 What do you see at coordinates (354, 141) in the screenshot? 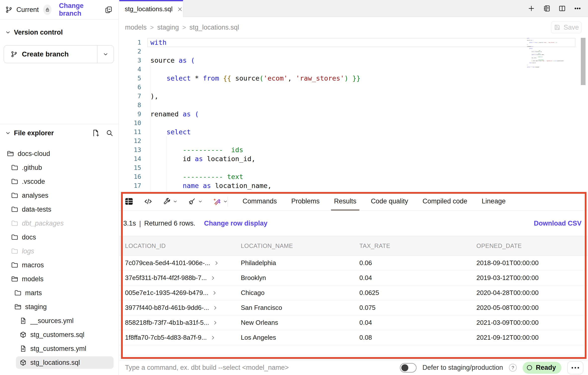
I see `code-line-12: 12` at bounding box center [354, 141].